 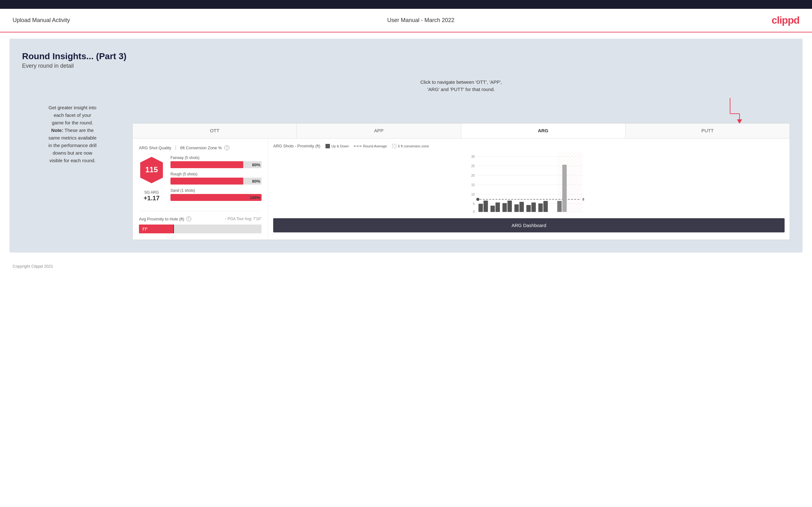 What do you see at coordinates (156, 229) in the screenshot?
I see `proximity-bar-fill: 77'` at bounding box center [156, 229].